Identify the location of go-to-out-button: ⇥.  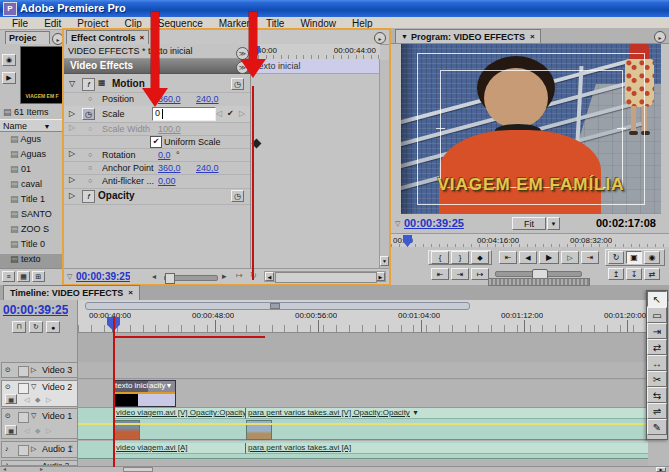
(590, 258).